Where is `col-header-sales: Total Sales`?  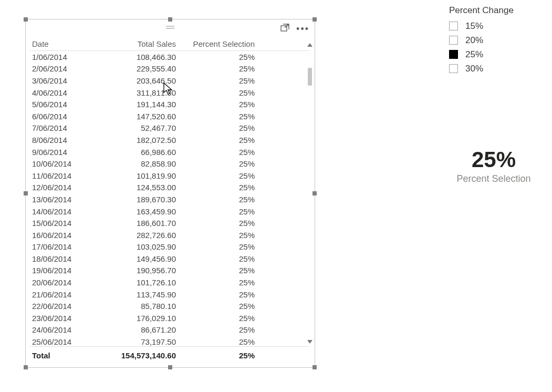 col-header-sales: Total Sales is located at coordinates (134, 44).